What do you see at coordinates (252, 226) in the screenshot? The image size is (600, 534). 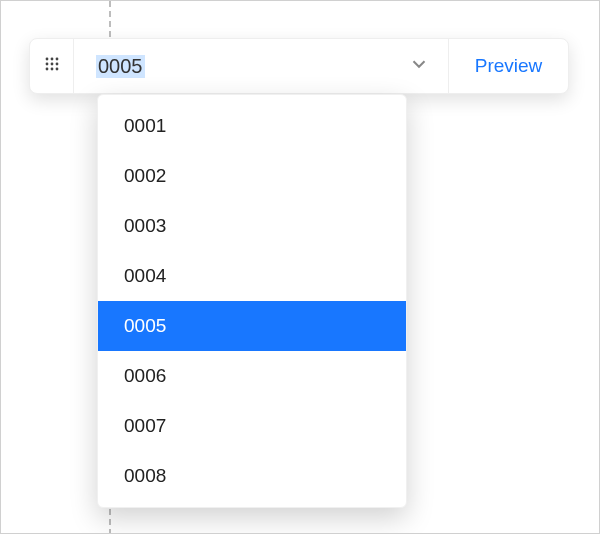 I see `dropdown-option: 0003` at bounding box center [252, 226].